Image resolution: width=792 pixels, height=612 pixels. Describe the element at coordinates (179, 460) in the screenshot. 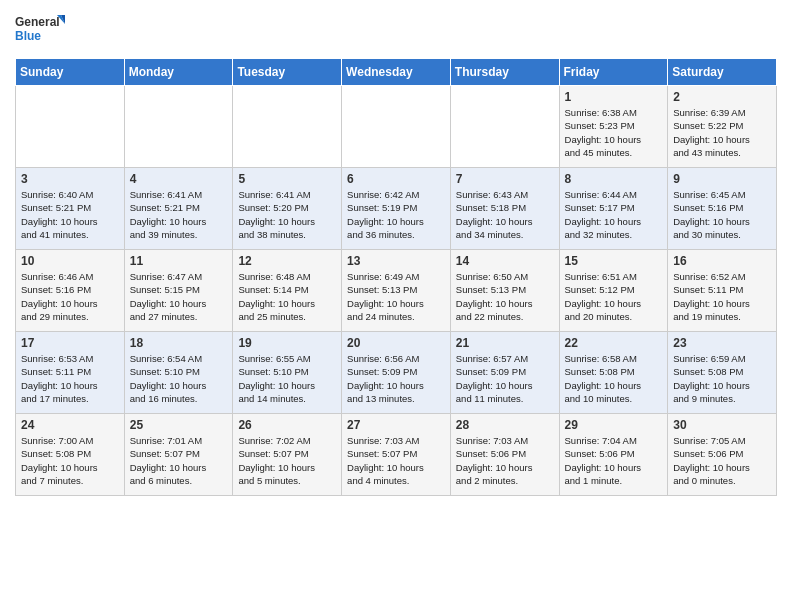

I see `day-info: Sunrise: 7:01 AMSunset: 5:07 PMDaylight:…` at that location.